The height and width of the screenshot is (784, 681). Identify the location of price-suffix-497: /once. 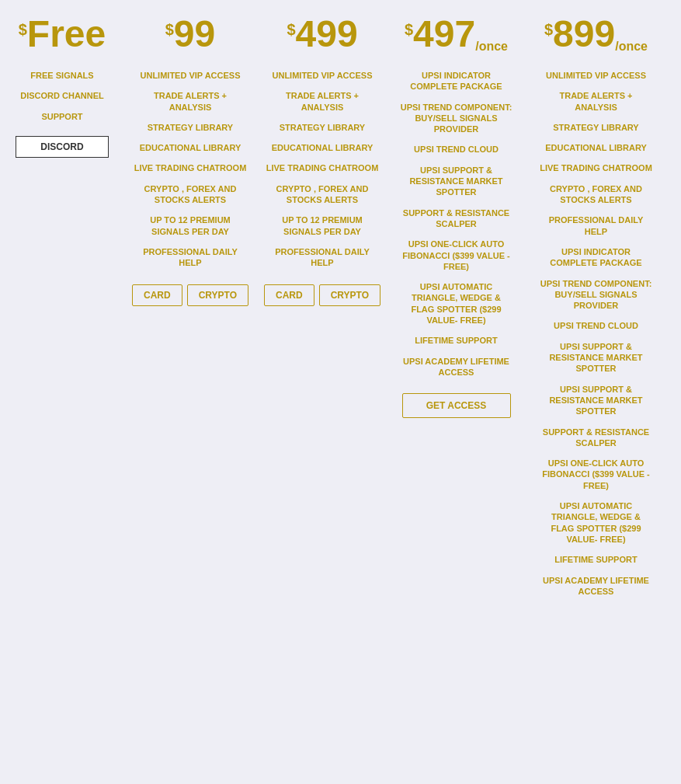
(492, 47).